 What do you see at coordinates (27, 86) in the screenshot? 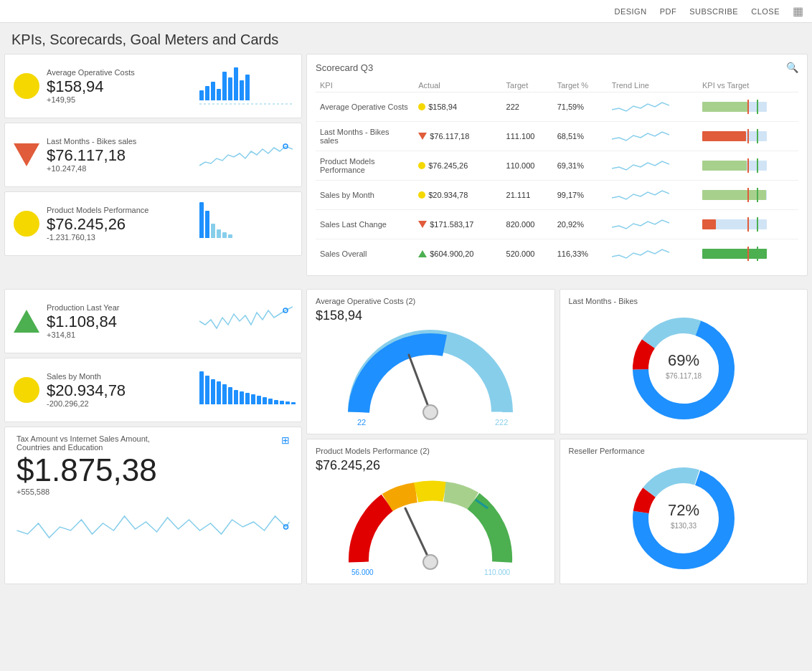
I see `kpi-icon-circle` at bounding box center [27, 86].